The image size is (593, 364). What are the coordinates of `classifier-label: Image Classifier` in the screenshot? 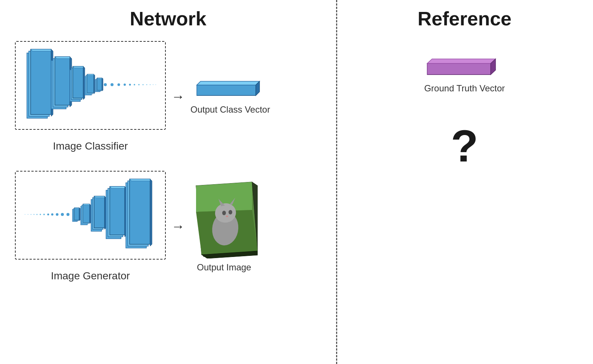 It's located at (90, 146).